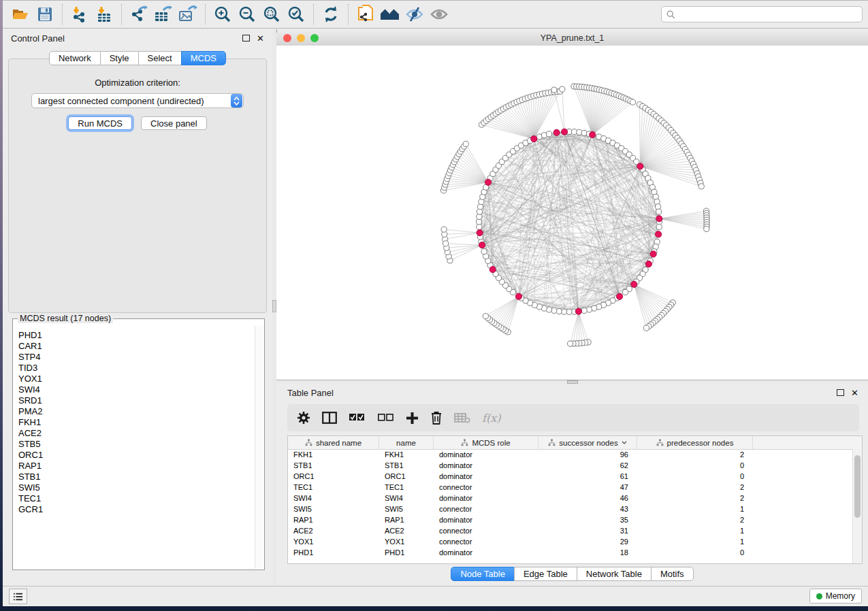  Describe the element at coordinates (204, 59) in the screenshot. I see `tab-mcds: MCDS` at that location.